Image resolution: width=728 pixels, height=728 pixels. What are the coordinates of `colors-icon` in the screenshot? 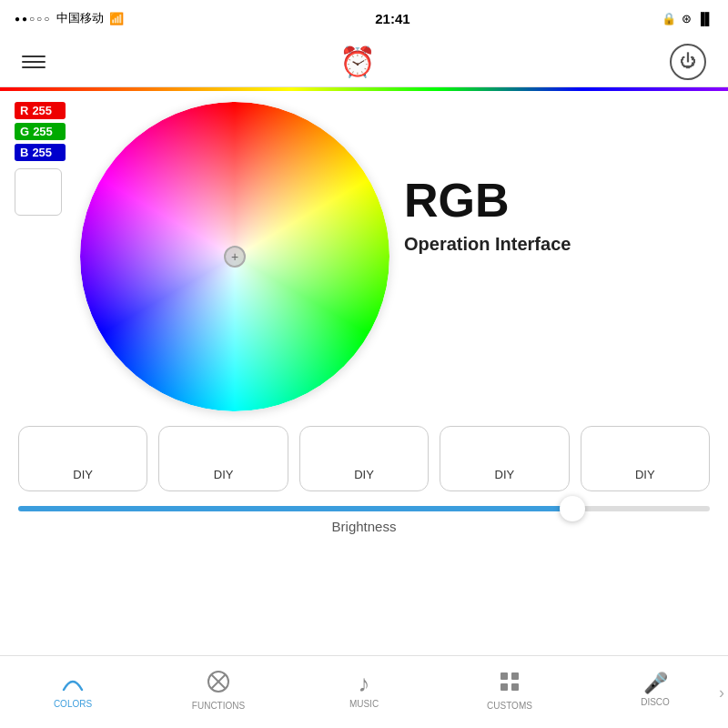 It's located at (73, 683).